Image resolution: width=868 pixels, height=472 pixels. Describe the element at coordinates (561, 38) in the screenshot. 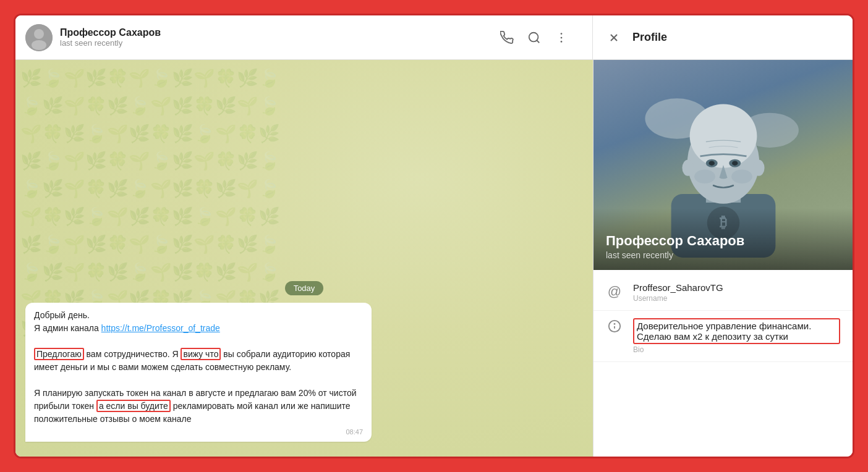

I see `more-button` at that location.